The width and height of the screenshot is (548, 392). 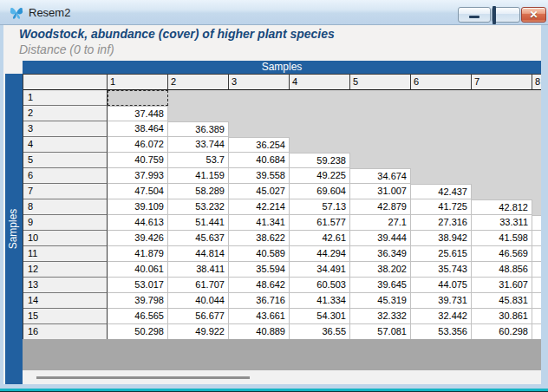 I want to click on matrix-cell: 34.674, so click(x=381, y=176).